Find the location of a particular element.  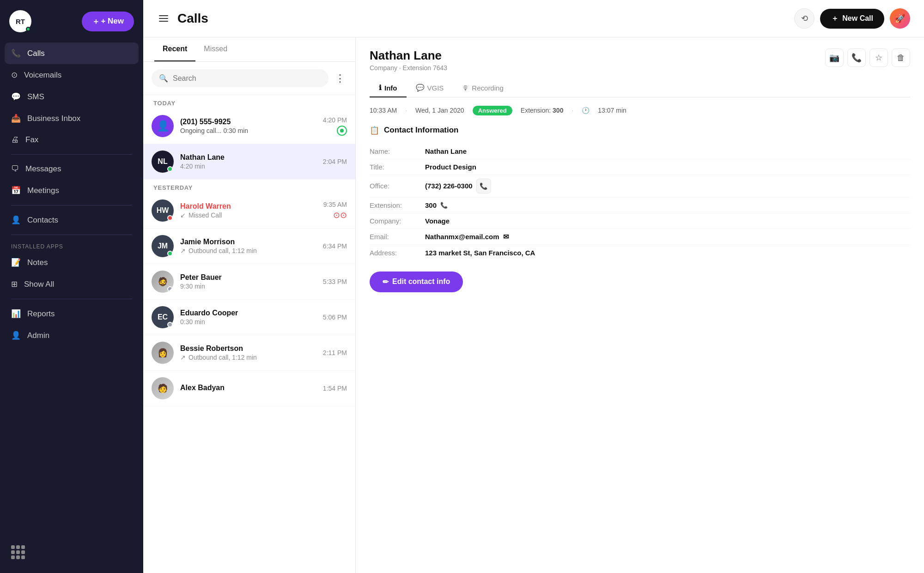

new-button: ＋ + New is located at coordinates (108, 21).